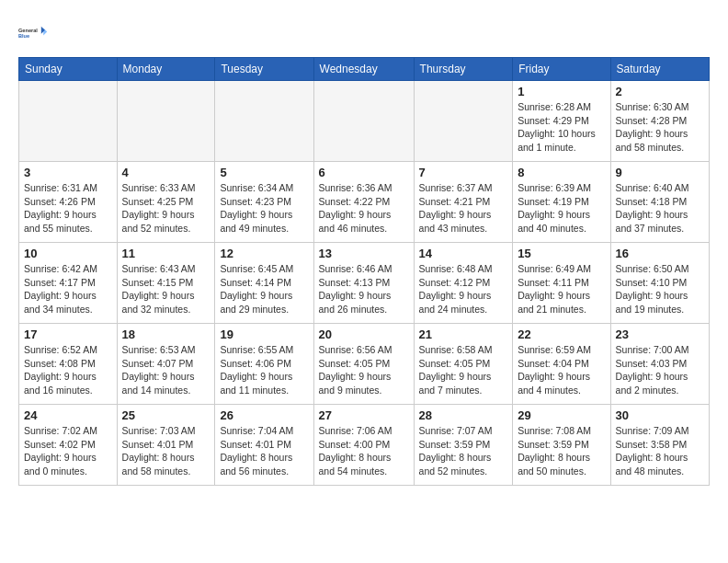  Describe the element at coordinates (660, 451) in the screenshot. I see `day-info: Sunrise: 7:09 AMSunset: 3:58 PMDaylight:…` at that location.